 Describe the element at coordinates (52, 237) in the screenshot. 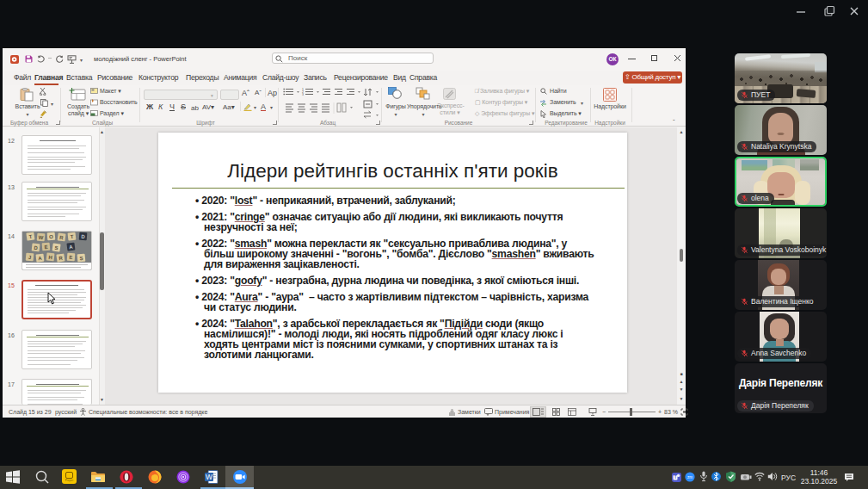

I see `svg-text: O` at that location.